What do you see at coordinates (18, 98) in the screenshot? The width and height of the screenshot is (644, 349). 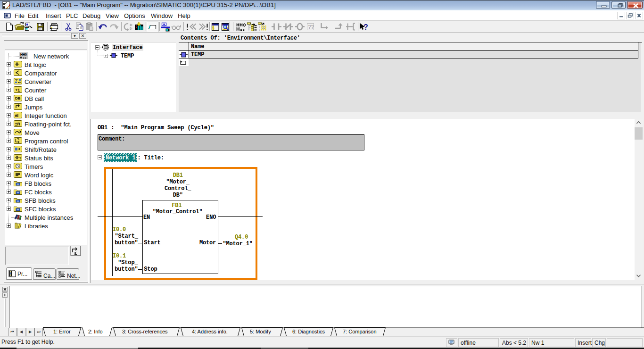 I see `svg-text: DB` at bounding box center [18, 98].